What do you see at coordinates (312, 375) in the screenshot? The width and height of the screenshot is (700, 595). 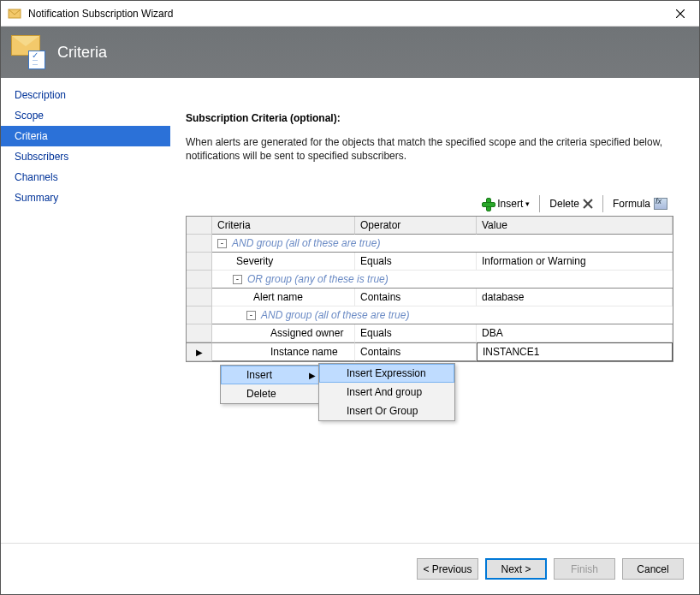 I see `submenu-arrow-icon: ▶` at bounding box center [312, 375].